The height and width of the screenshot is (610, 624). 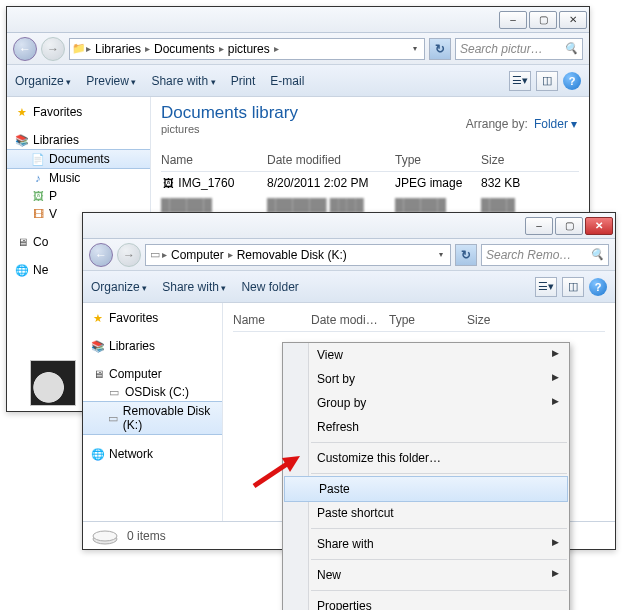 What do you see at coordinates (198, 255) in the screenshot?
I see `breadcrumb: Computer` at bounding box center [198, 255].